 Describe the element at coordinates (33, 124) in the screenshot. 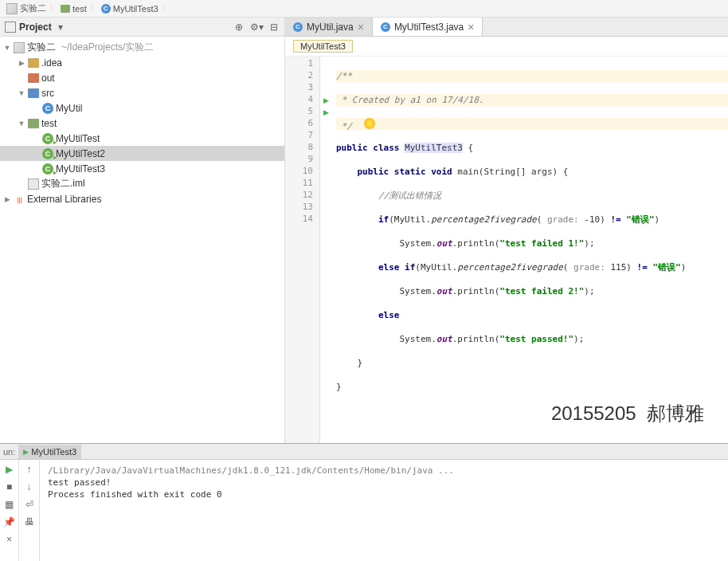

I see `test-folder-icon` at that location.